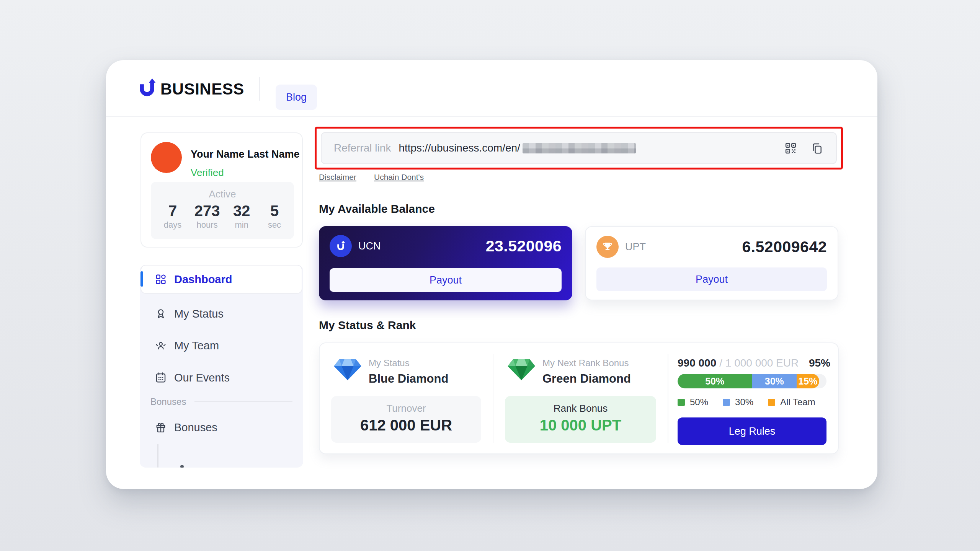 Image resolution: width=980 pixels, height=551 pixels. Describe the element at coordinates (161, 427) in the screenshot. I see `gift-icon` at that location.